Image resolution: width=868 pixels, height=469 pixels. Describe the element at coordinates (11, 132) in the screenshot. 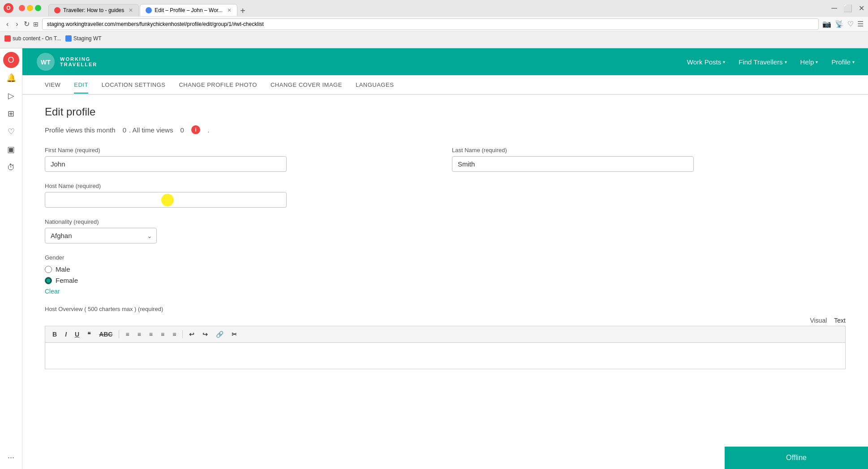

I see `sidebar-icon-bookmarks: ♡` at that location.